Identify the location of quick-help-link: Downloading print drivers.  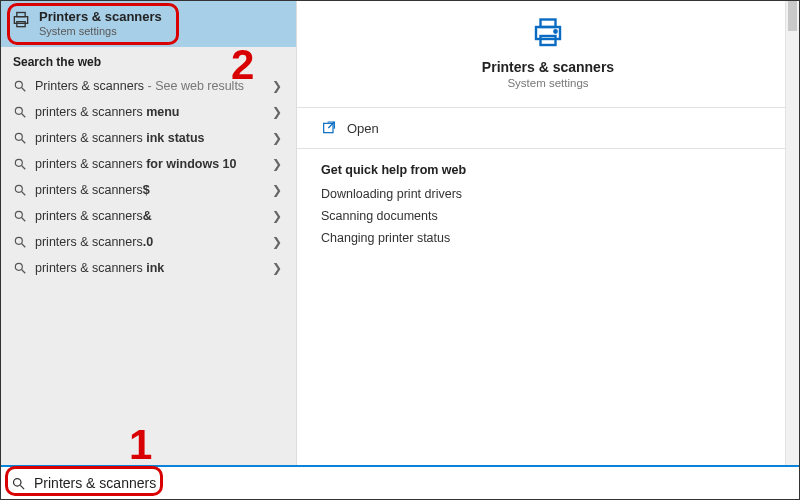
(548, 194).